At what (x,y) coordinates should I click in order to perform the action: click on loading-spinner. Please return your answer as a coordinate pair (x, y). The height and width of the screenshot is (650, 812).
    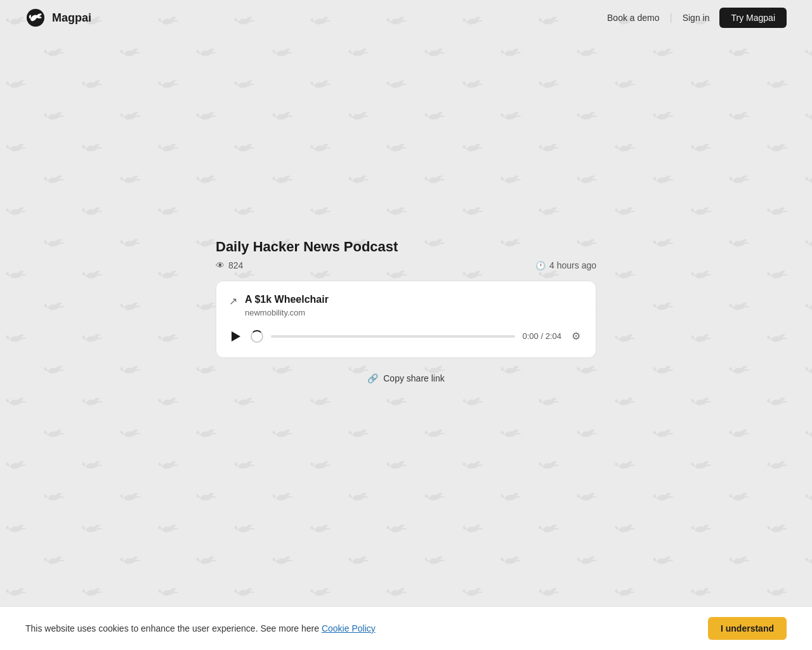
    Looking at the image, I should click on (257, 336).